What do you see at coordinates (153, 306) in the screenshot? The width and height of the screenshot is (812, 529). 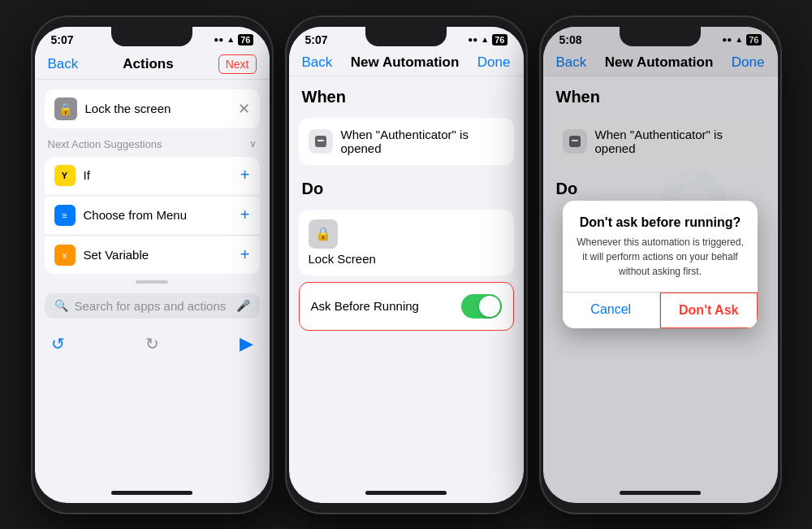 I see `search-bar-1: 🔍 Search for apps and actions 🎤` at bounding box center [153, 306].